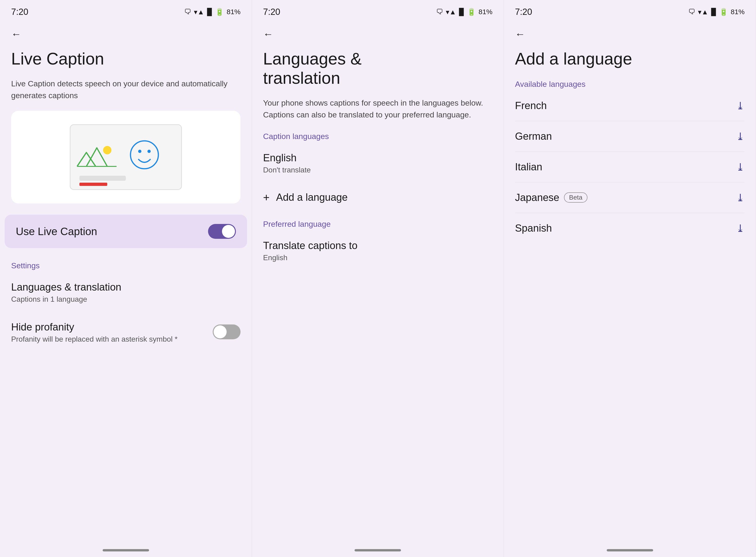 The height and width of the screenshot is (557, 756). I want to click on messenger-icon-2: 🗨, so click(440, 12).